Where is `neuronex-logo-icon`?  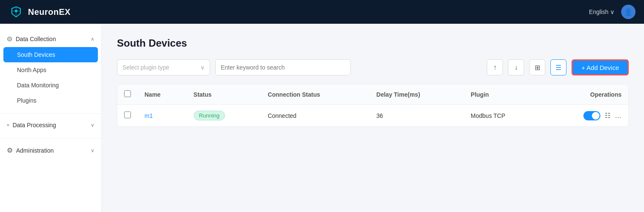
neuronex-logo-icon is located at coordinates (16, 12).